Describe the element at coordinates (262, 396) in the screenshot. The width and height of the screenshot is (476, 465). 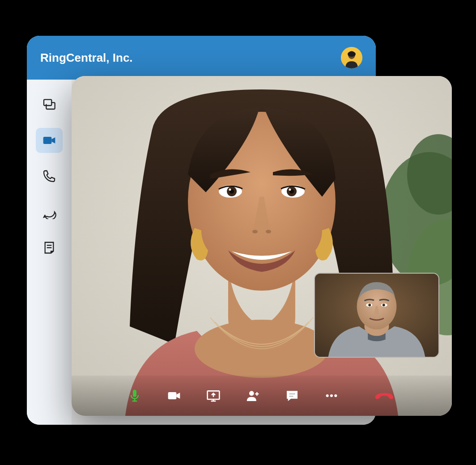
I see `video-call-toolbar` at that location.